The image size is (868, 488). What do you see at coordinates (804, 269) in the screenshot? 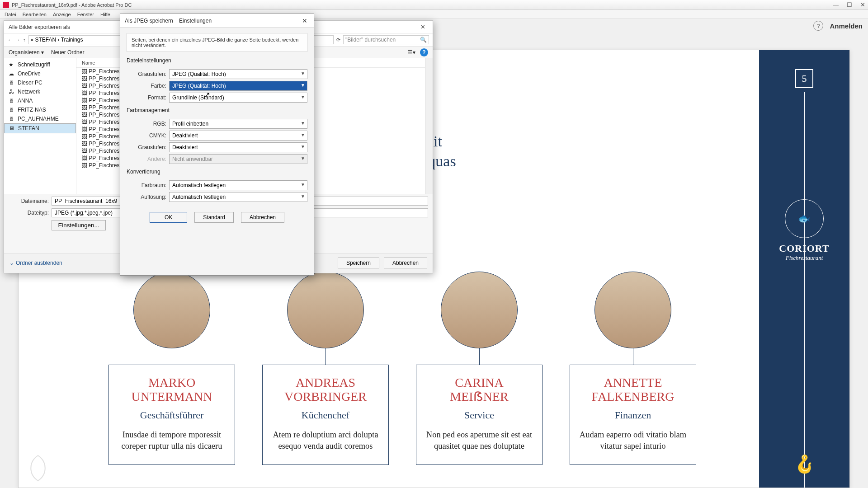
I see `brand-strip: 5 🐟 CORIORT Fischrestaurant 🪝` at bounding box center [804, 269].